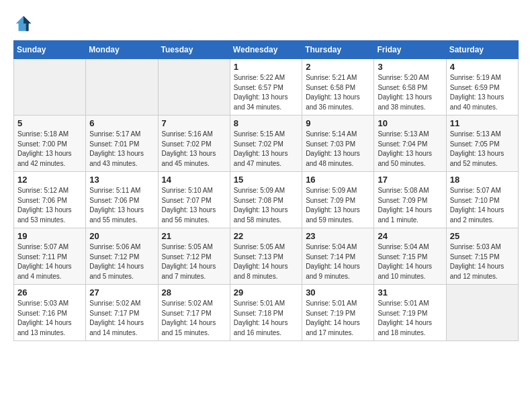 The height and width of the screenshot is (411, 532). I want to click on day-info: Sunrise: 5:14 AM Sunset: 7:03 PM Dayligh…, so click(338, 149).